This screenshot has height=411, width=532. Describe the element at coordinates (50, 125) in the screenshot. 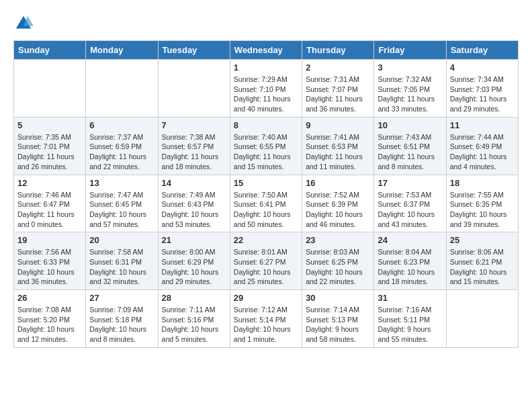

I see `day-number: 5` at that location.